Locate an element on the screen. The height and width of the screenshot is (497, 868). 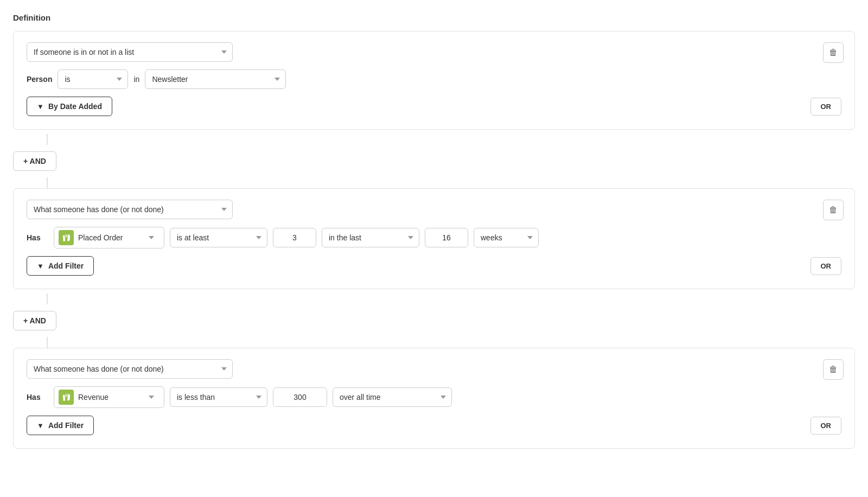
add-filter-label-2: Add Filter is located at coordinates (66, 425).